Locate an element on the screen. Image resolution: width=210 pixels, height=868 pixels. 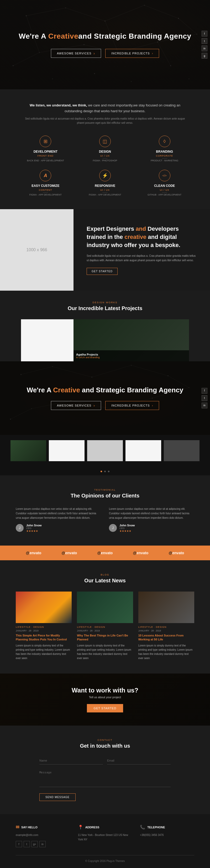
about-intro: We listen, we understand, we think, we c… is located at coordinates (105, 108).